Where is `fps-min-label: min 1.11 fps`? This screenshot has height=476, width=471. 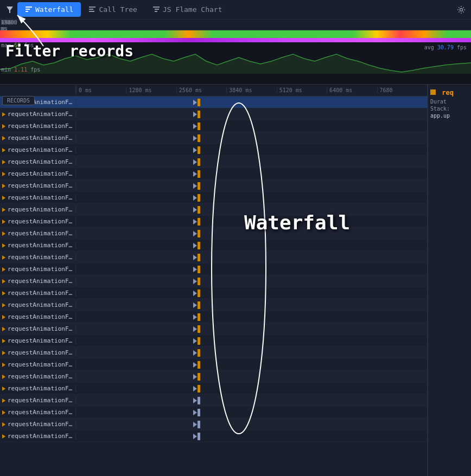 fps-min-label: min 1.11 fps is located at coordinates (21, 69).